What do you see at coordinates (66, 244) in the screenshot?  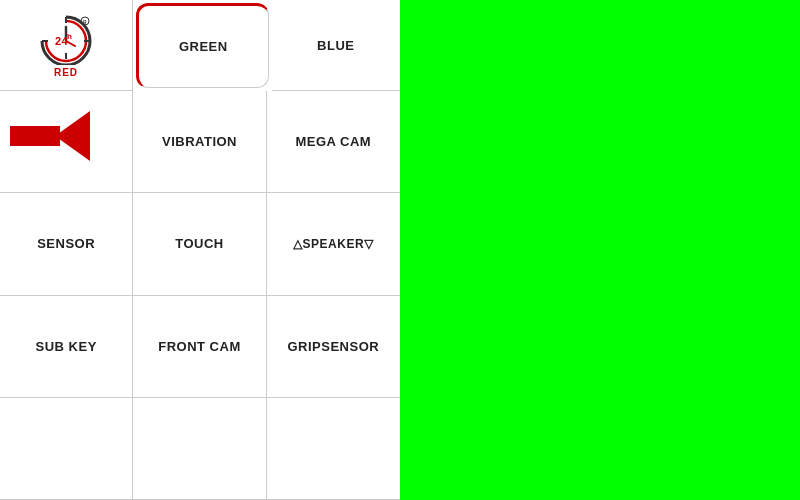 I see `sensor-button: SENSOR` at bounding box center [66, 244].